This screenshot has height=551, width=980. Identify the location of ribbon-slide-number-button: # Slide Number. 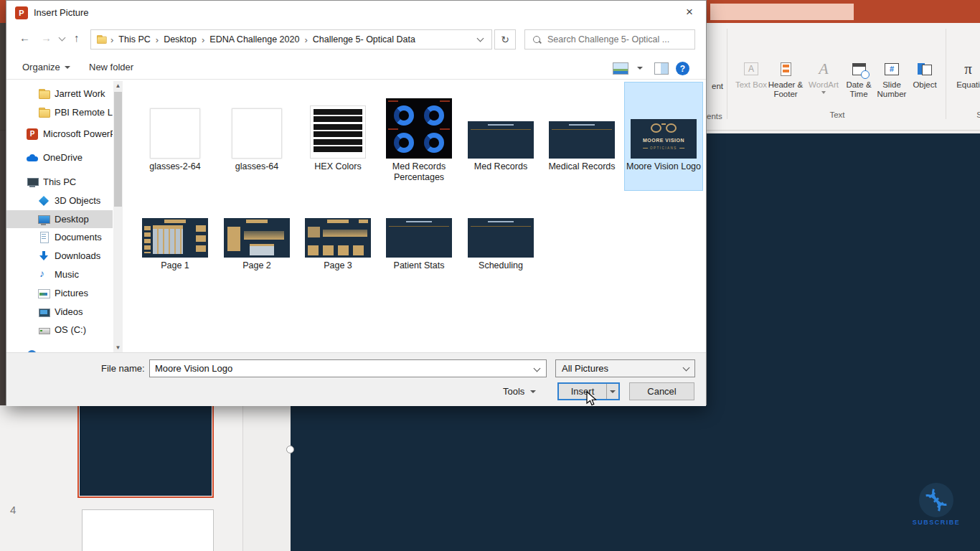
(892, 78).